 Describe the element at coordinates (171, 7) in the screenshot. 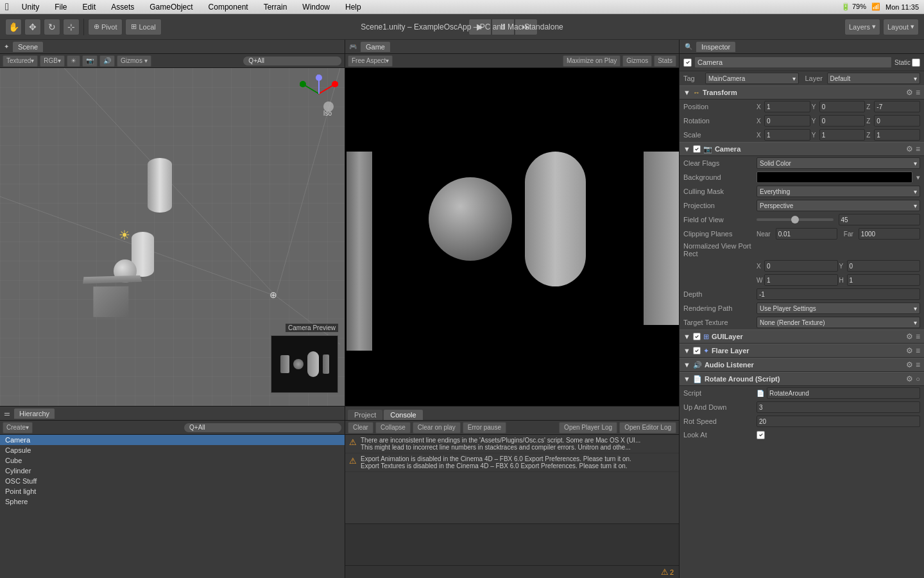

I see `gameobject-menu: GameObject` at that location.